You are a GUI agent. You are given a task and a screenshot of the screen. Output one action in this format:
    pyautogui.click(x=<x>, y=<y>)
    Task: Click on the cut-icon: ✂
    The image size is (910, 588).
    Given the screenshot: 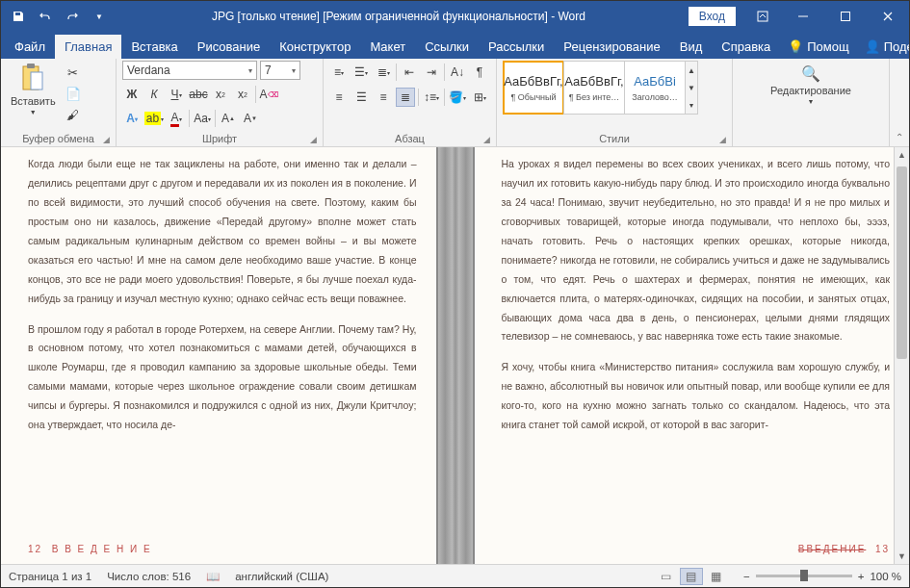 What is the action you would take?
    pyautogui.click(x=73, y=72)
    